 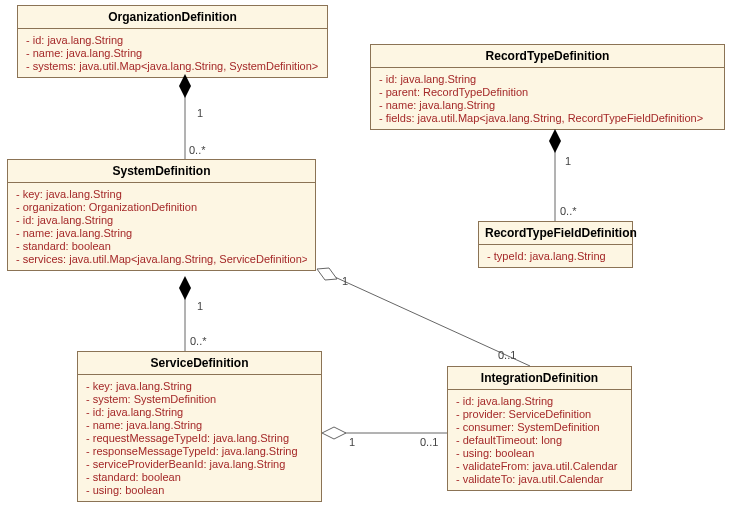 I want to click on attribute: validateTo: java.util.Calendar, so click(x=540, y=479).